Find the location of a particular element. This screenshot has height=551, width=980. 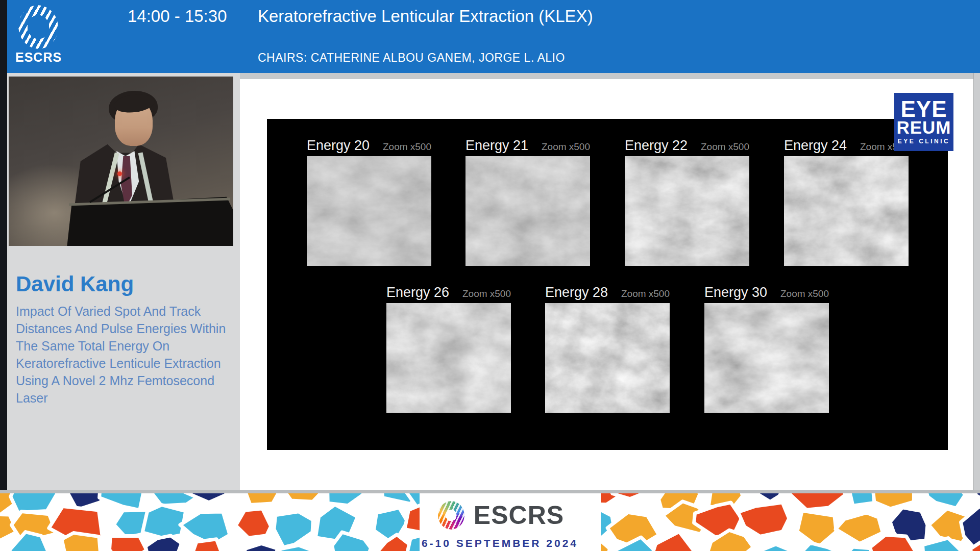

escrs-header-logo: ESCRS is located at coordinates (38, 35).